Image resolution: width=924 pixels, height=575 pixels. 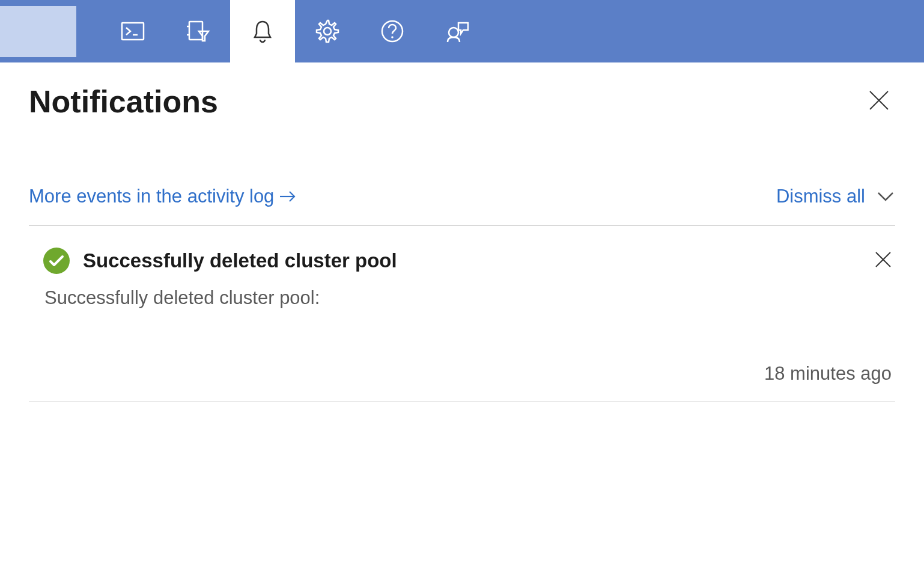 I want to click on close-panel-button, so click(x=879, y=102).